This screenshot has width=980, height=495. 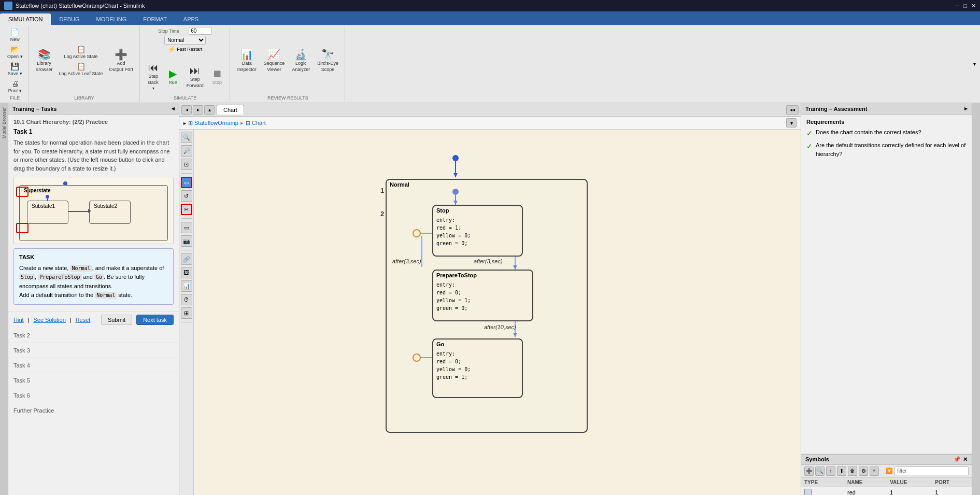 What do you see at coordinates (83, 320) in the screenshot?
I see `reset-link: Reset` at bounding box center [83, 320].